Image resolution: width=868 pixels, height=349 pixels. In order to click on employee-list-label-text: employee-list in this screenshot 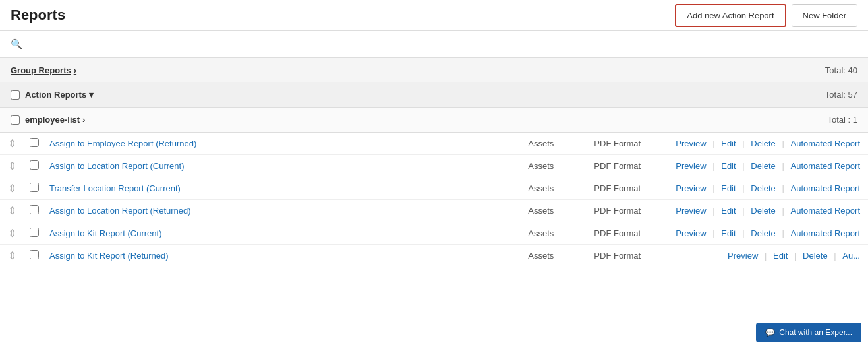, I will do `click(53, 120)`.